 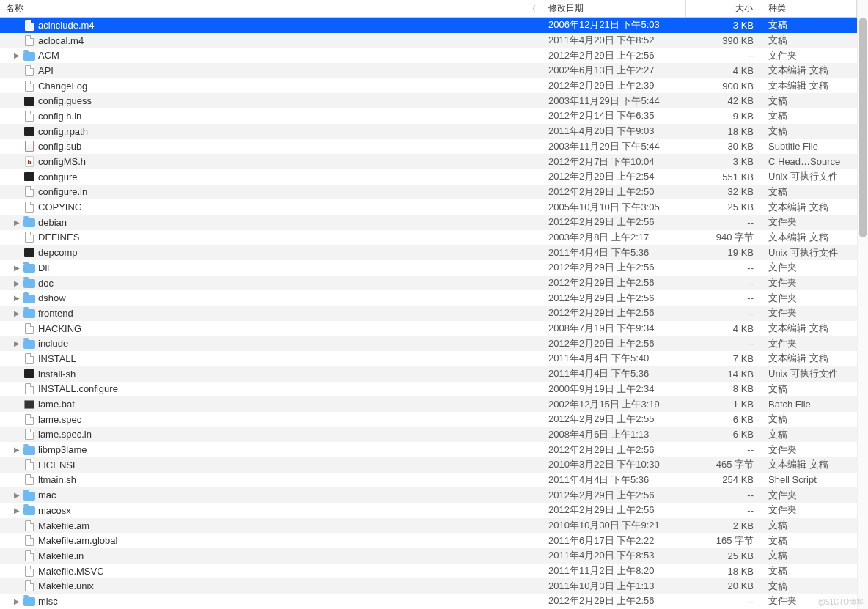 I want to click on column-header-date: 修改日期, so click(x=614, y=9).